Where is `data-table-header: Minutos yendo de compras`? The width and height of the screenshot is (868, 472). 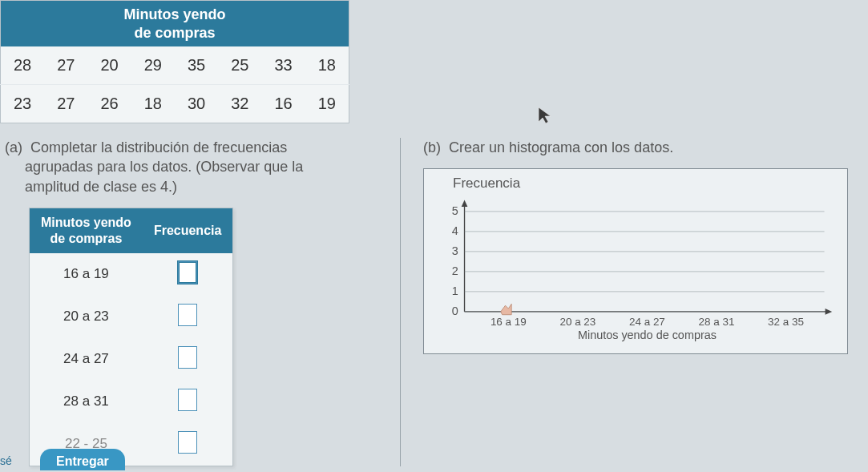
data-table-header: Minutos yendo de compras is located at coordinates (175, 24).